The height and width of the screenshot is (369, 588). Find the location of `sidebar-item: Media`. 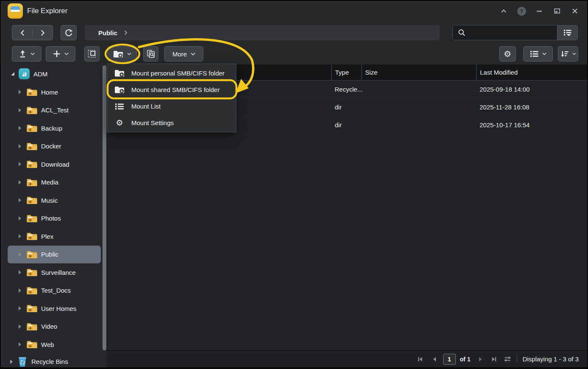

sidebar-item: Media is located at coordinates (54, 182).